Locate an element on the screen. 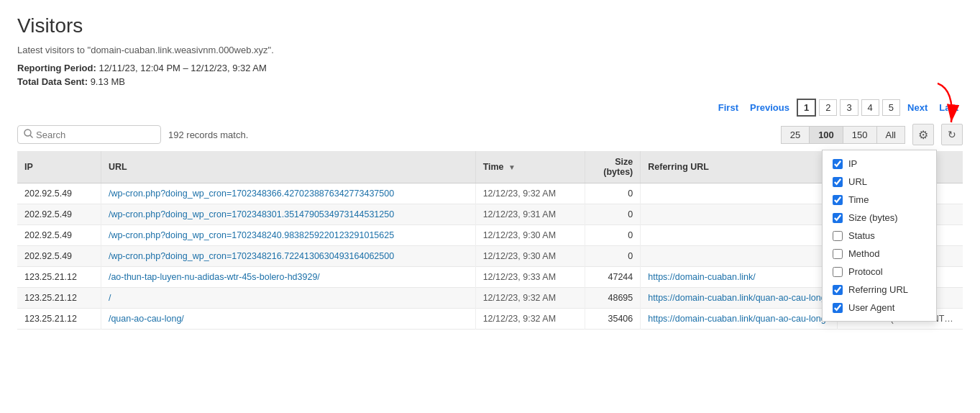  table-header: IP URL Time ▼ Size(bytes) Referring URL … is located at coordinates (490, 167).